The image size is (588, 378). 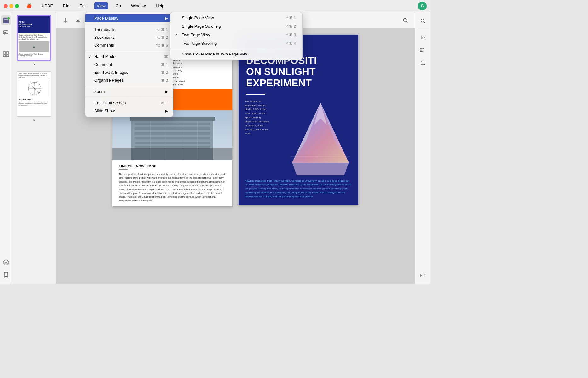 I want to click on edit-text-shortcut: ⌘ 2, so click(x=164, y=73).